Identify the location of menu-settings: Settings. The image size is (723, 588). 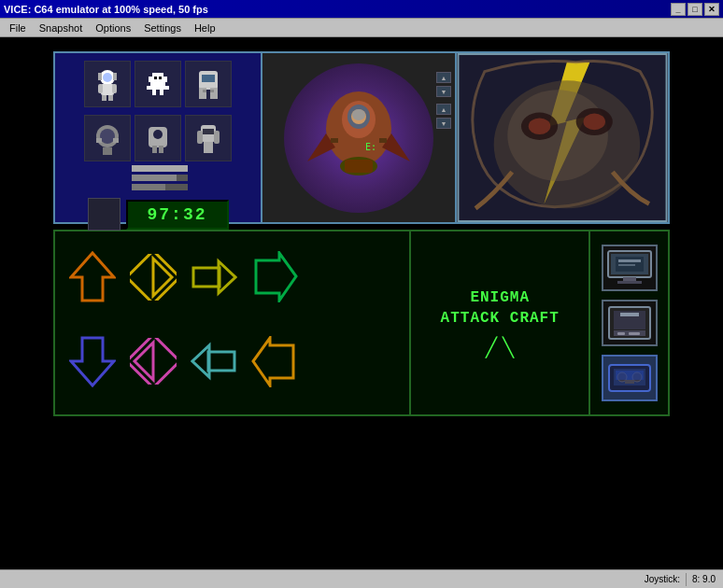
(163, 28).